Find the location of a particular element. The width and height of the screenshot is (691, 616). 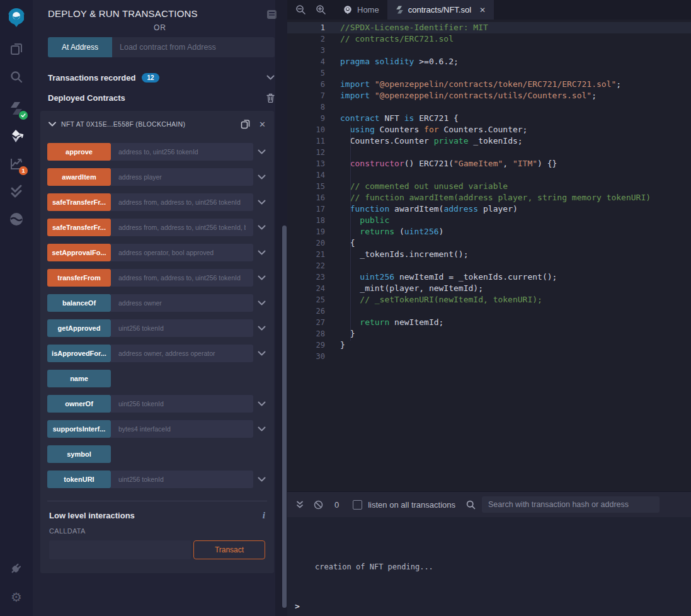

sidebar-item-deploy-run is located at coordinates (16, 136).